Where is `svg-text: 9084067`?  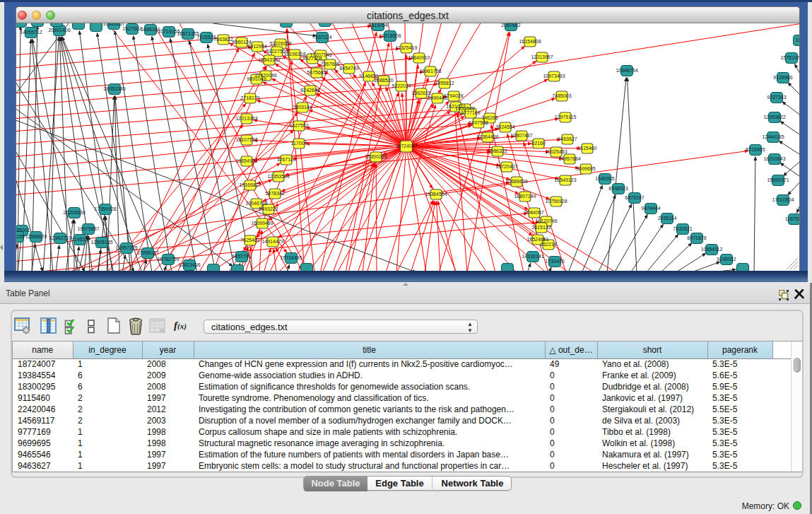 svg-text: 9084067 is located at coordinates (534, 212).